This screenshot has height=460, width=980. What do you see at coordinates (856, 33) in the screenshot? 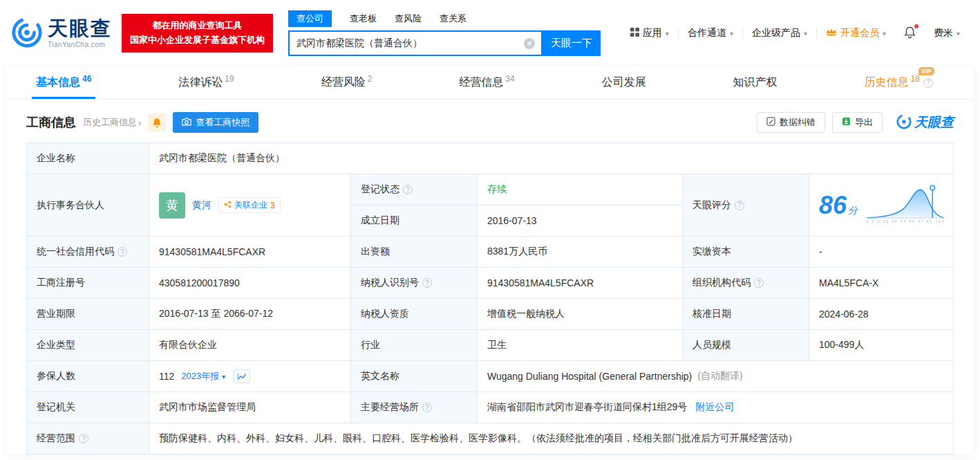
I see `nav-open-vip: 开通会员▾` at bounding box center [856, 33].